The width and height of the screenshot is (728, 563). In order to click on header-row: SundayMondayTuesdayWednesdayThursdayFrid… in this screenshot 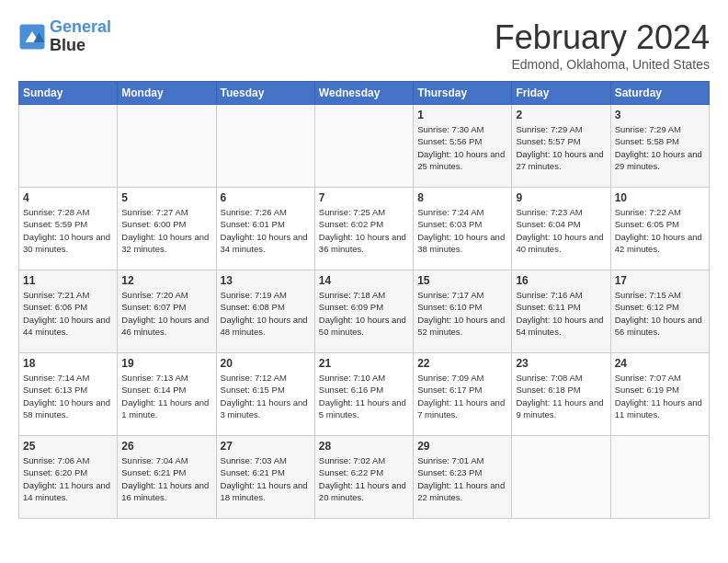, I will do `click(364, 94)`.